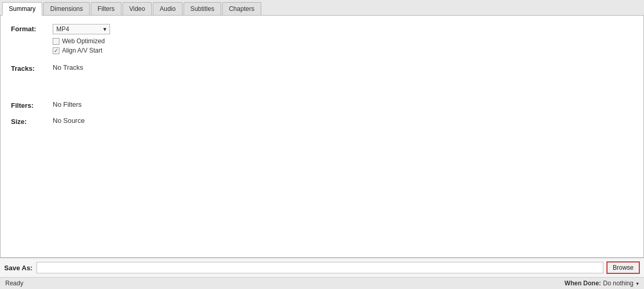  I want to click on format-dropdown-value: MP4, so click(63, 29).